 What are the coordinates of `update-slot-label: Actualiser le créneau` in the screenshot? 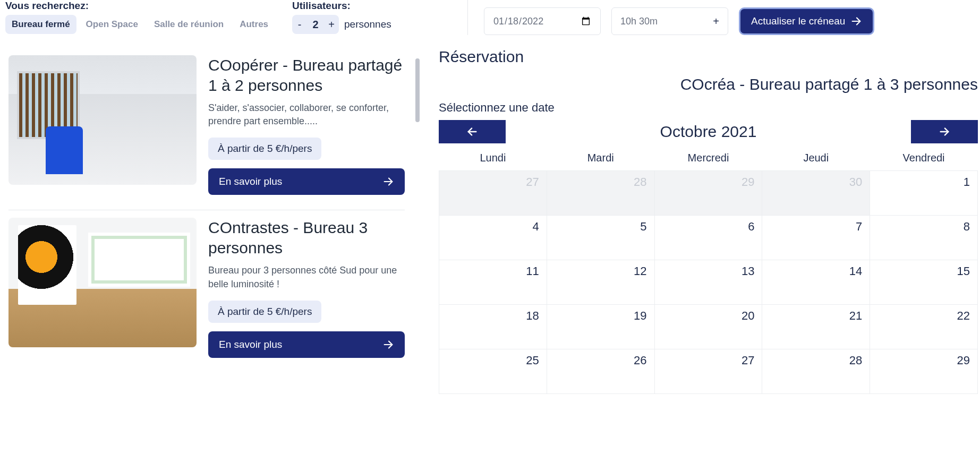 It's located at (798, 21).